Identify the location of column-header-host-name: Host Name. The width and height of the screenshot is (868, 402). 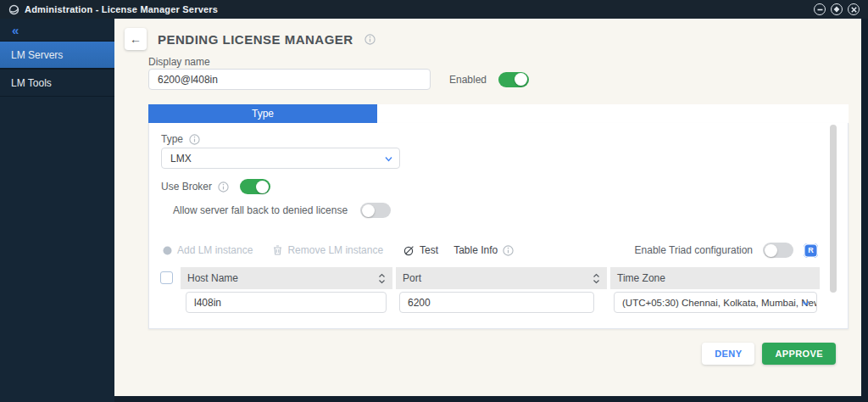
(287, 278).